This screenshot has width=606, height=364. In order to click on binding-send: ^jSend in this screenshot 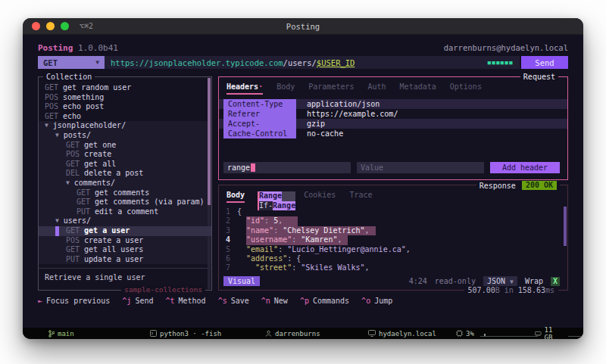, I will do `click(138, 301)`.